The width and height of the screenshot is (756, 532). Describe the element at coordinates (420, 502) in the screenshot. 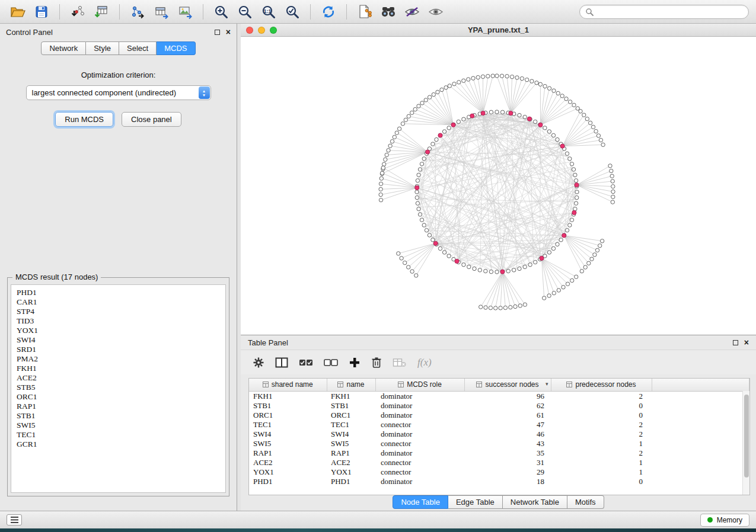

I see `tab-node-table: Node Table` at that location.